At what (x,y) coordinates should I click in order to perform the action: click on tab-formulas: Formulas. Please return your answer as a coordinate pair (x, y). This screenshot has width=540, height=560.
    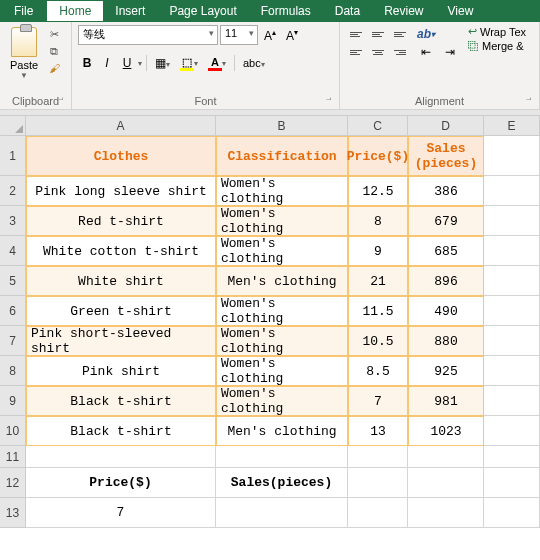
    Looking at the image, I should click on (286, 11).